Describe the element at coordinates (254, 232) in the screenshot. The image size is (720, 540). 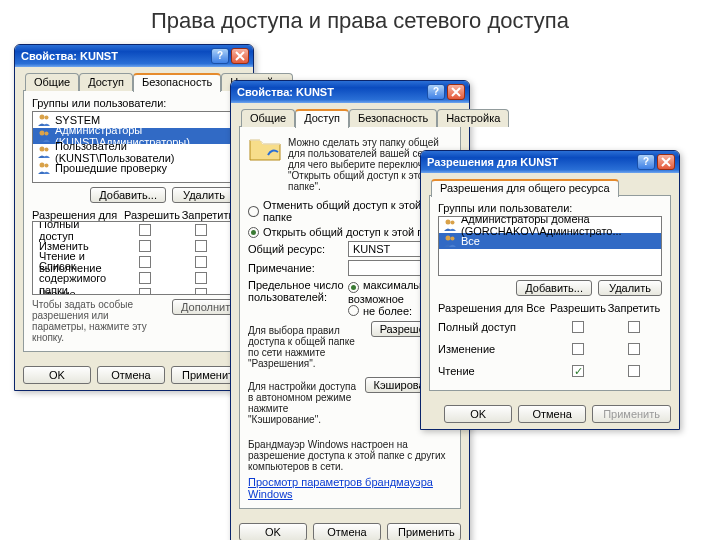
I see `radio-enable-sharing` at that location.